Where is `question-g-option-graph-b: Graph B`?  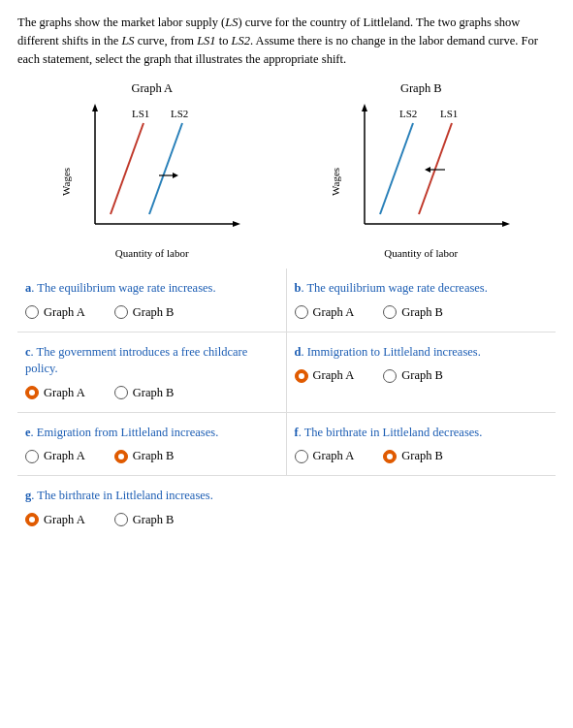 question-g-option-graph-b: Graph B is located at coordinates (144, 520).